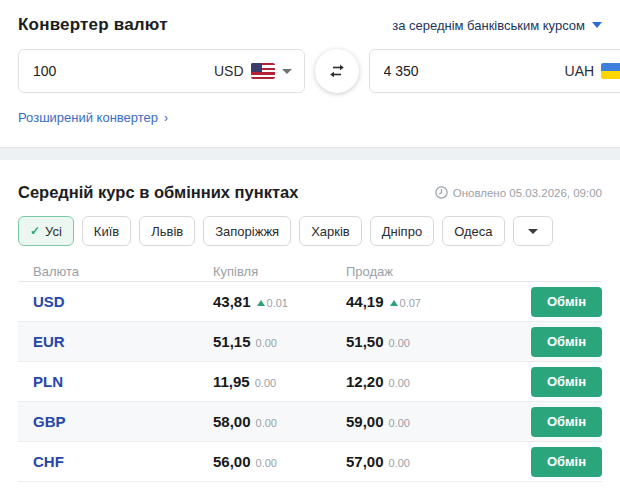 The image size is (620, 500). Describe the element at coordinates (280, 272) in the screenshot. I see `header-buy: Купівля` at that location.